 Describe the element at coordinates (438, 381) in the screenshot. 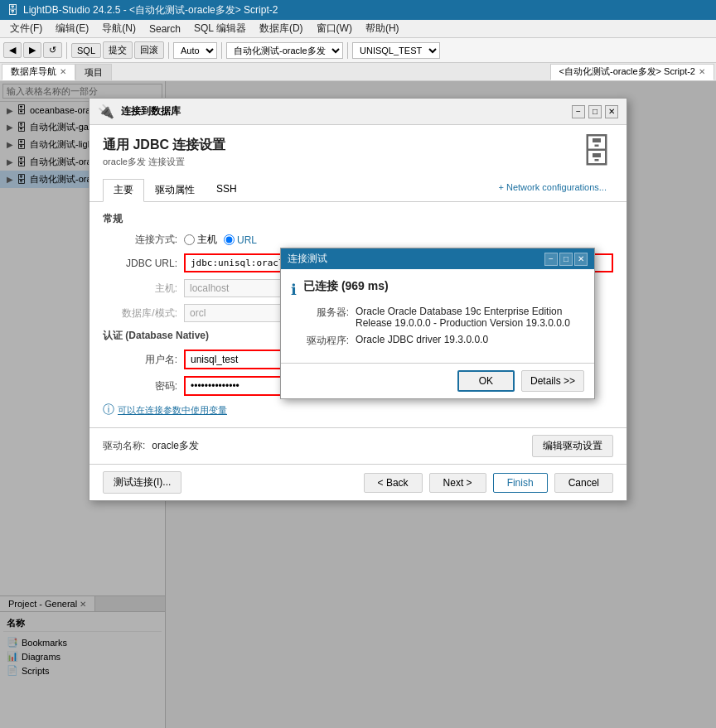

I see `test-dialog-footer: OK Details >>` at that location.